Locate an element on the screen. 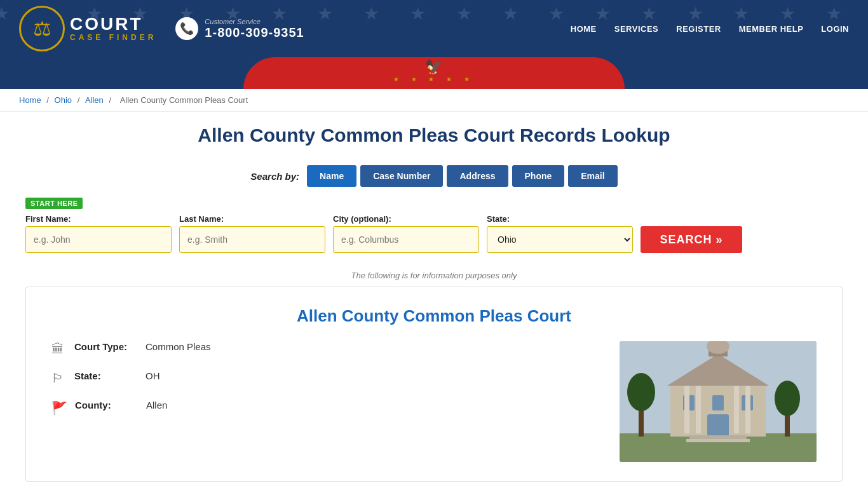 Image resolution: width=868 pixels, height=488 pixels. breadcrumb-sep-2: / is located at coordinates (80, 100).